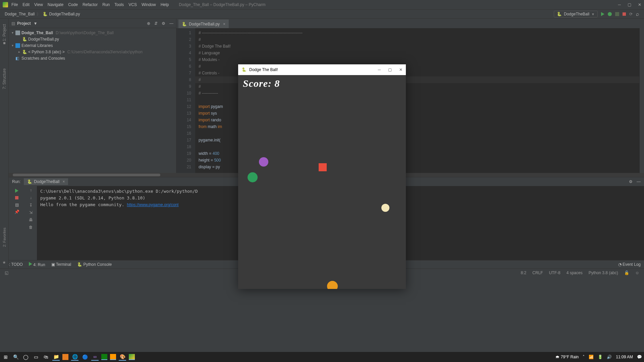 The height and width of the screenshot is (362, 644). I want to click on inspector-icon: ☺, so click(637, 273).